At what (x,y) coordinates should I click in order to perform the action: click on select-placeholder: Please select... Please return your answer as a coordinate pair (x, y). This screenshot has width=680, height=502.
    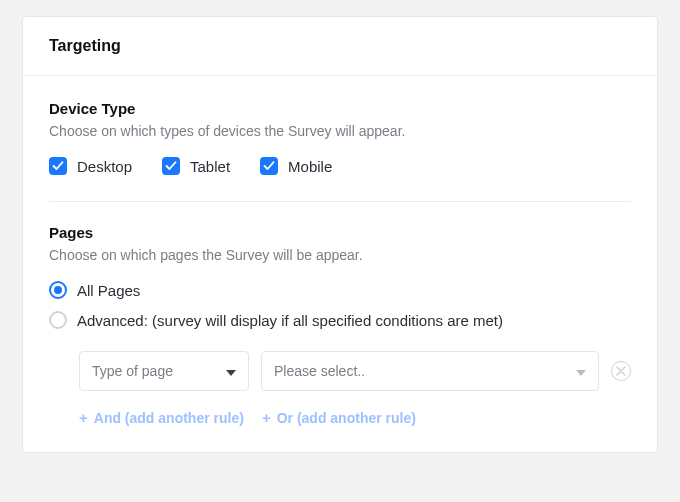
    Looking at the image, I should click on (320, 371).